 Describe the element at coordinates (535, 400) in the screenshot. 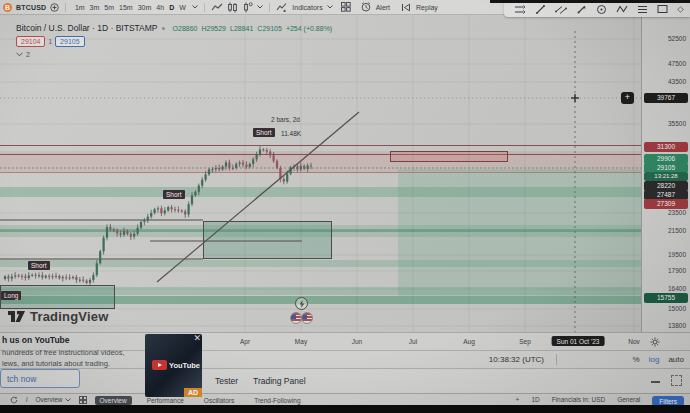

I see `screener-interval-dropdown: 1D` at that location.